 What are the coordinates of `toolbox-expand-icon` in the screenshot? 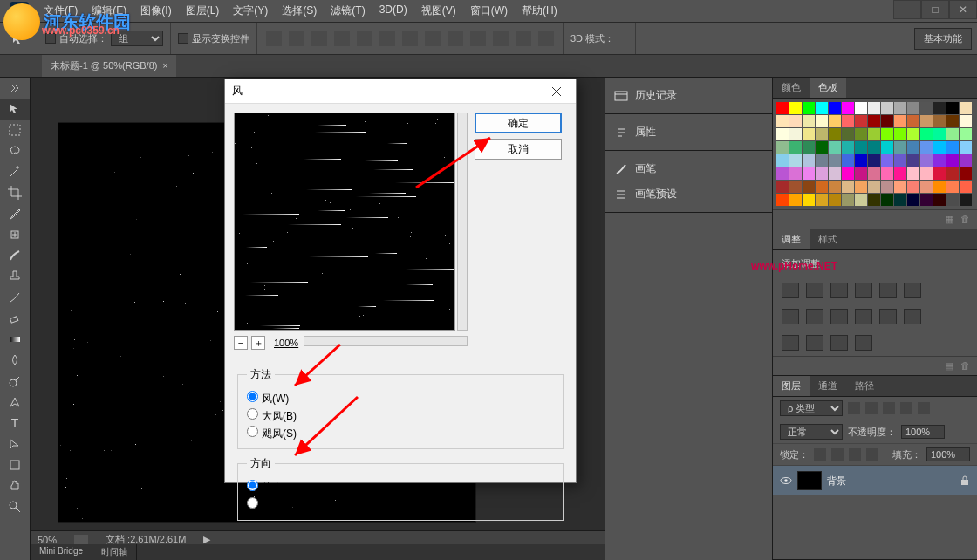 It's located at (15, 88).